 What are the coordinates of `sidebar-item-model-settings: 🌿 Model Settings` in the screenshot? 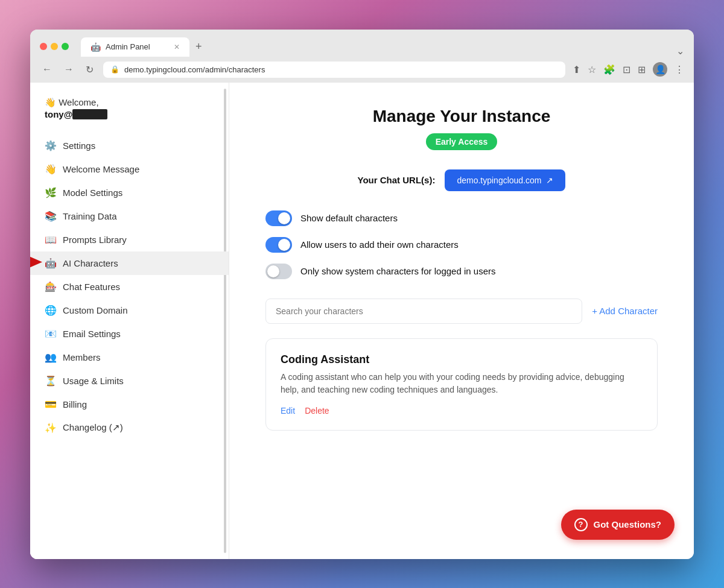 It's located at (129, 193).